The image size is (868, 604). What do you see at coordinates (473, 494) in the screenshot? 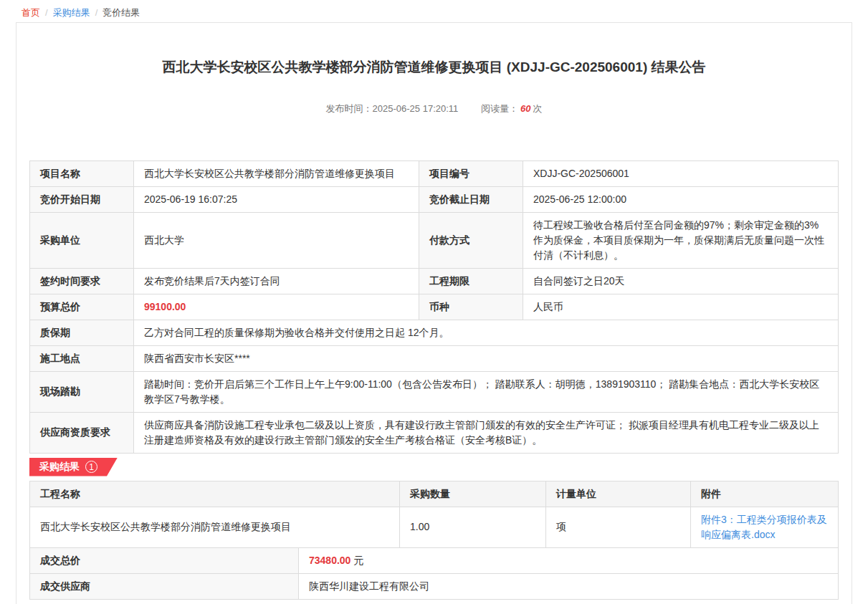
I see `result-header-quantity: 采购数量` at bounding box center [473, 494].